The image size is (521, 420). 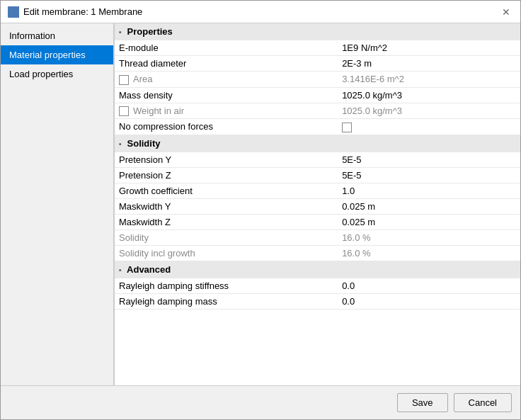 What do you see at coordinates (317, 48) in the screenshot?
I see `table-row: E-module 1E9 N/m^2` at bounding box center [317, 48].